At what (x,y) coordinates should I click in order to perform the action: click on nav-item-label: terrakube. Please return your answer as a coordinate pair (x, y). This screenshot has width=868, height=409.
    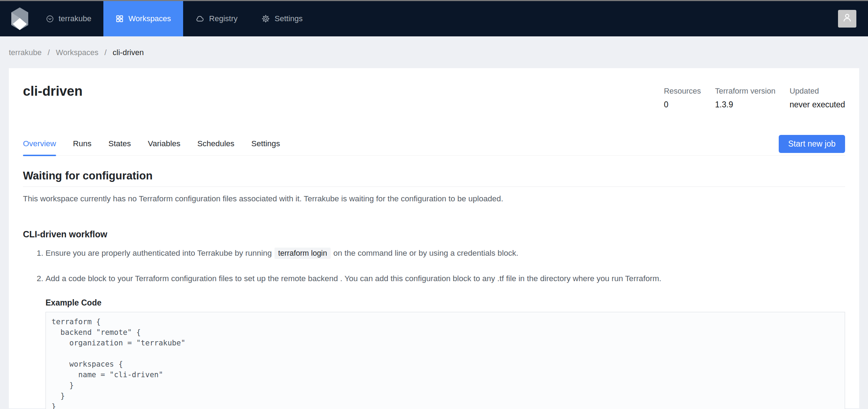
    Looking at the image, I should click on (75, 19).